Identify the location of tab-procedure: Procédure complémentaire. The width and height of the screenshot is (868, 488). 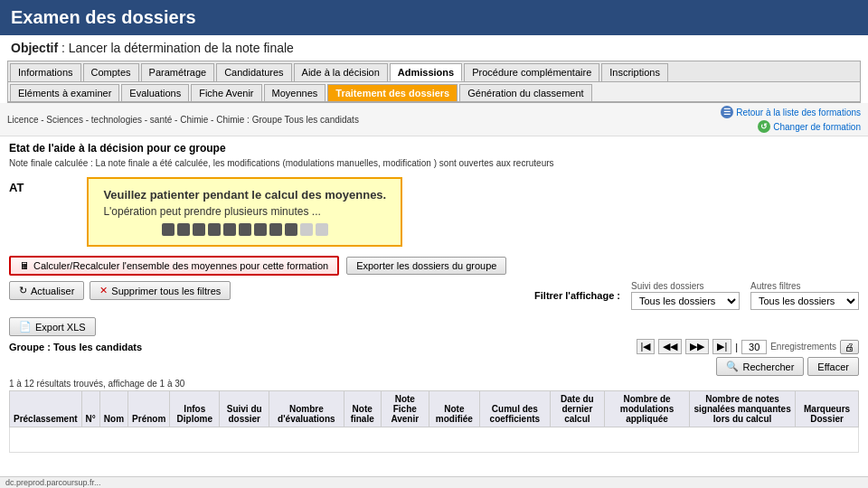
(532, 72).